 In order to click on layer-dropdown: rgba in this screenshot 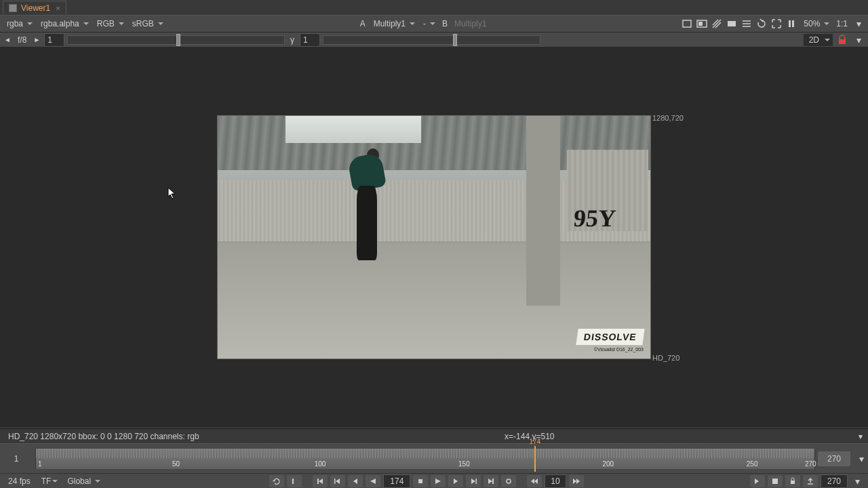, I will do `click(19, 24)`.